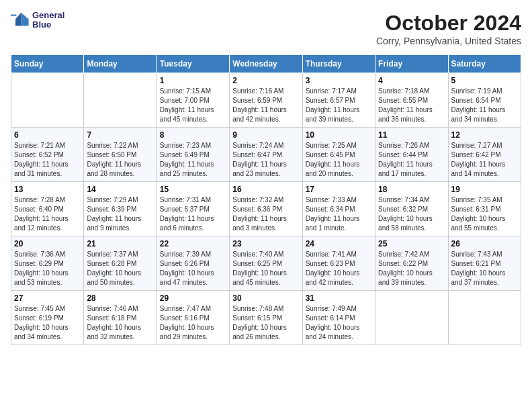 The width and height of the screenshot is (532, 411). I want to click on day-number: 24, so click(339, 244).